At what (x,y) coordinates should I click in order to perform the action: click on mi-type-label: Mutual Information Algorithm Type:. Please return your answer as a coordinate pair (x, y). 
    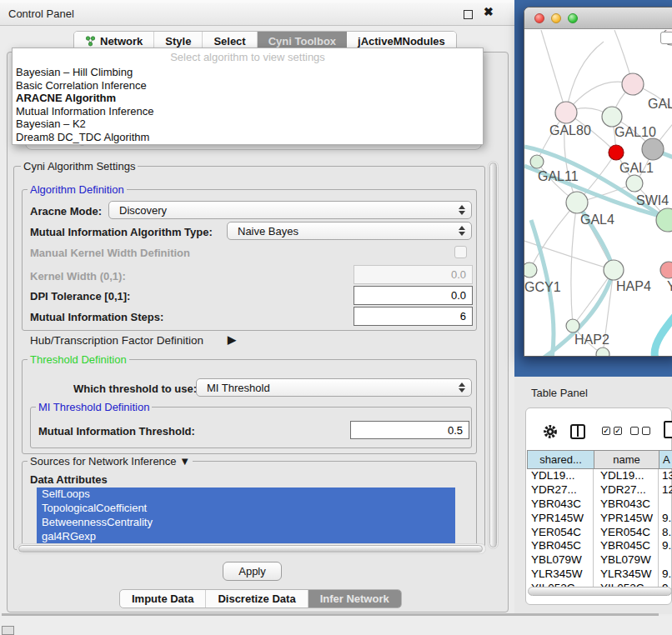
    Looking at the image, I should click on (122, 232).